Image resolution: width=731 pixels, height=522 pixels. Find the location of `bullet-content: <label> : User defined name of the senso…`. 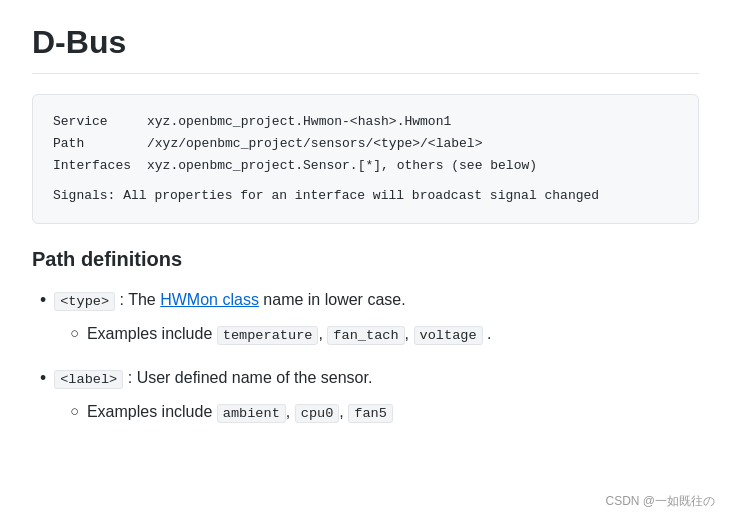

bullet-content: <label> : User defined name of the senso… is located at coordinates (224, 398).